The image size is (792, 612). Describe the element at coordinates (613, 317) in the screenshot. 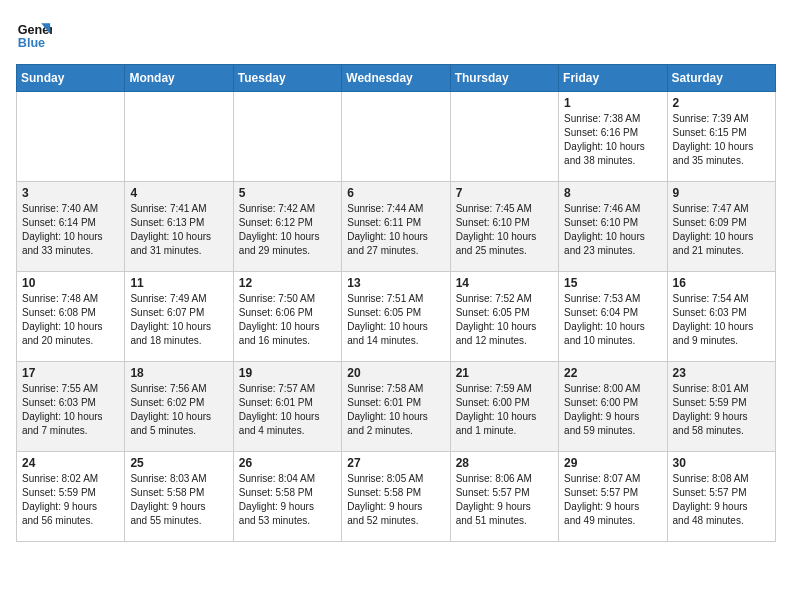

I see `calendar-day-cell: 15Sunrise: 7:53 AM Sunset: 6:04 PM Dayli…` at that location.